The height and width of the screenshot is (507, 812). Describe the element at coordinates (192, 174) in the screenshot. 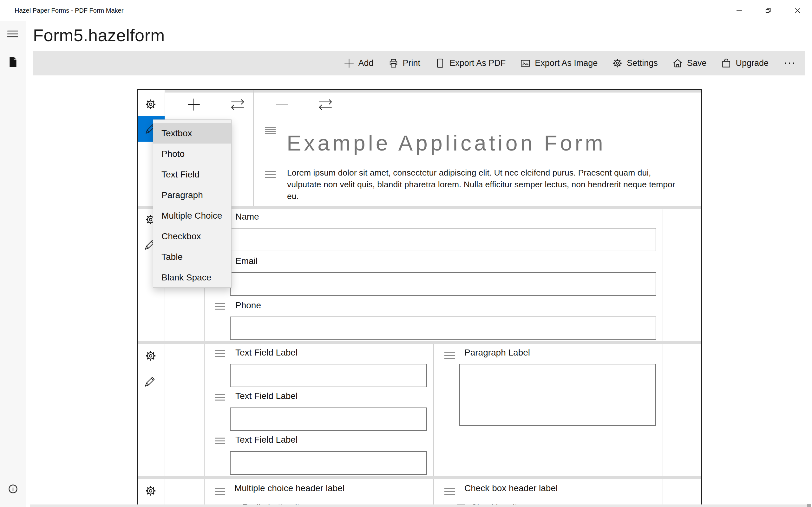

I see `menu-item-text-field: Text Field` at that location.